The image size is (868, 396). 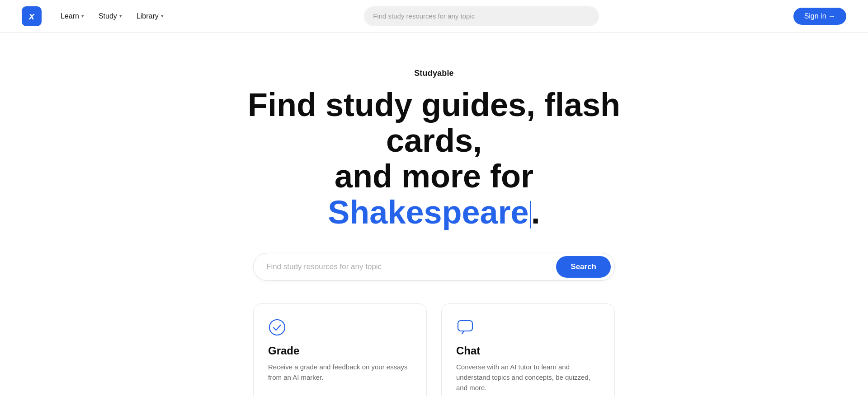 What do you see at coordinates (110, 16) in the screenshot?
I see `nav-item-study: Study ▾` at bounding box center [110, 16].